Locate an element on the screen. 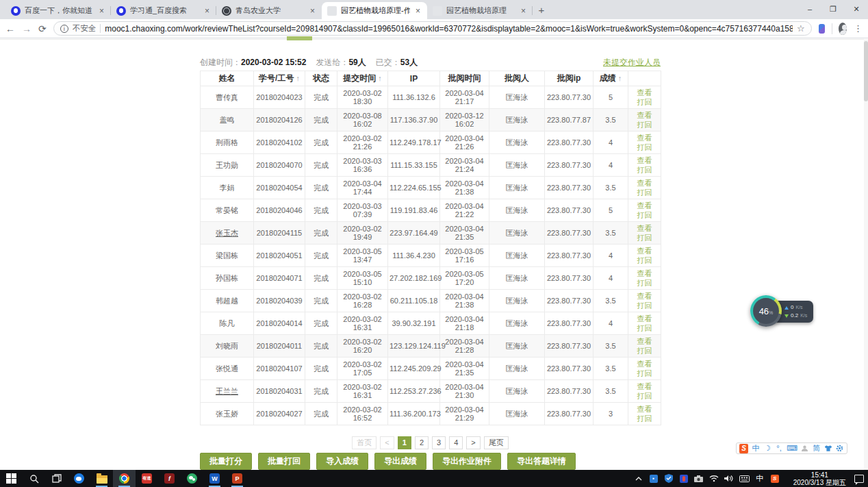 This screenshot has width=868, height=487. sort-asc-icon: ↑ is located at coordinates (620, 78).